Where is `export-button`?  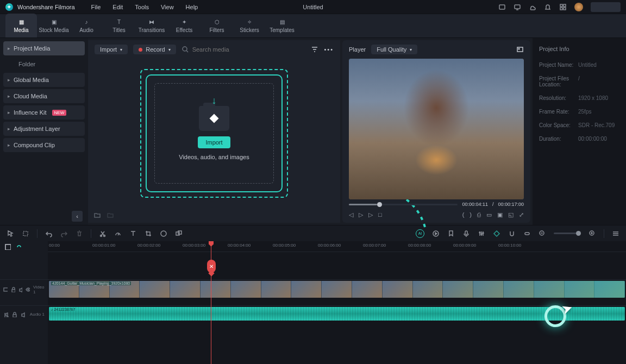
export-button is located at coordinates (605, 7).